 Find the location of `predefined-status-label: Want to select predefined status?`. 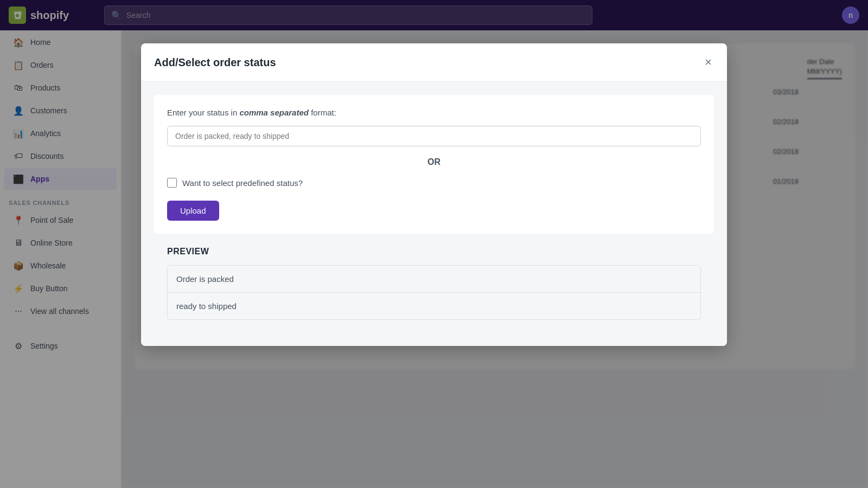

predefined-status-label: Want to select predefined status? is located at coordinates (242, 183).